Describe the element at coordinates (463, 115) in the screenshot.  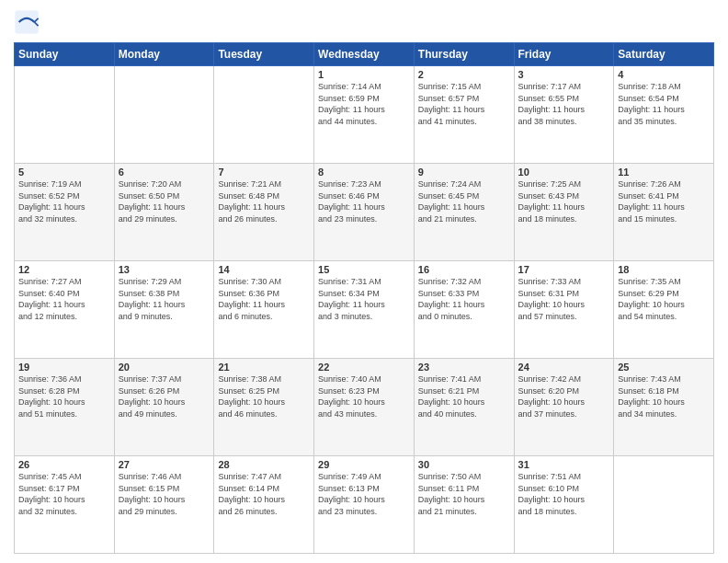
I see `calendar-day: 2Sunrise: 7:15 AMSunset: 6:57 PMDaylight…` at that location.